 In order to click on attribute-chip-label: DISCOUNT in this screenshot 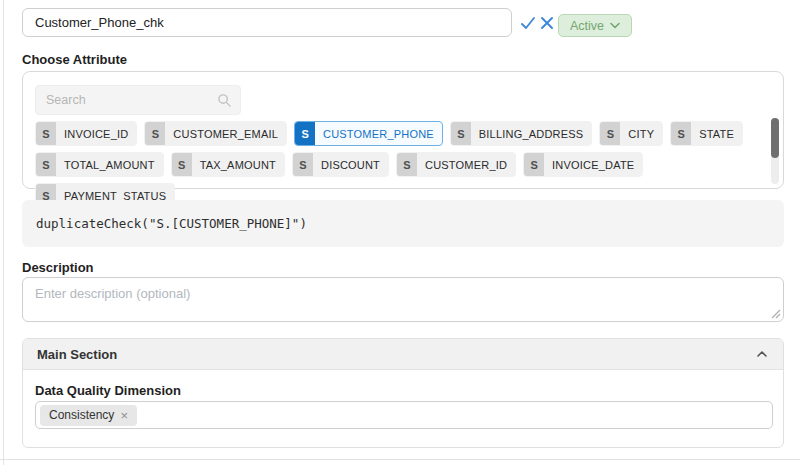, I will do `click(350, 164)`.